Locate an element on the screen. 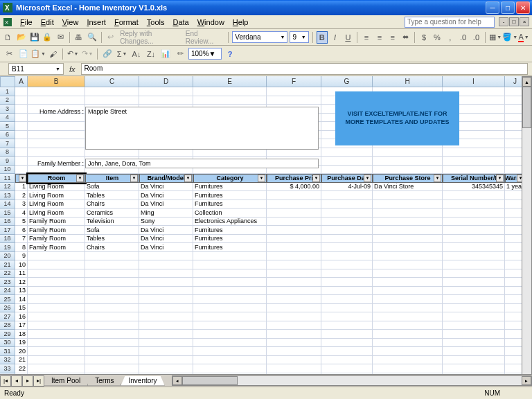 The width and height of the screenshot is (532, 399). cell-num: 10 is located at coordinates (21, 265).